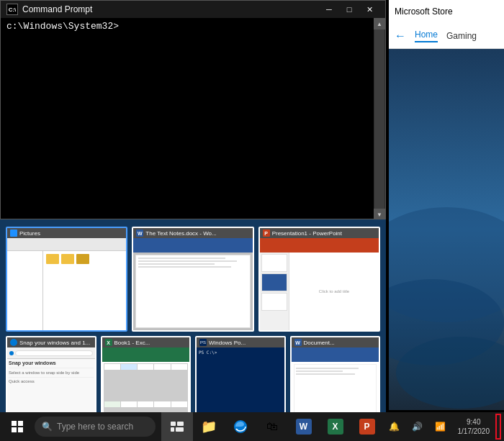 The height and width of the screenshot is (441, 504). Describe the element at coordinates (336, 342) in the screenshot. I see `task-thumb-title-word2: W Document...` at that location.